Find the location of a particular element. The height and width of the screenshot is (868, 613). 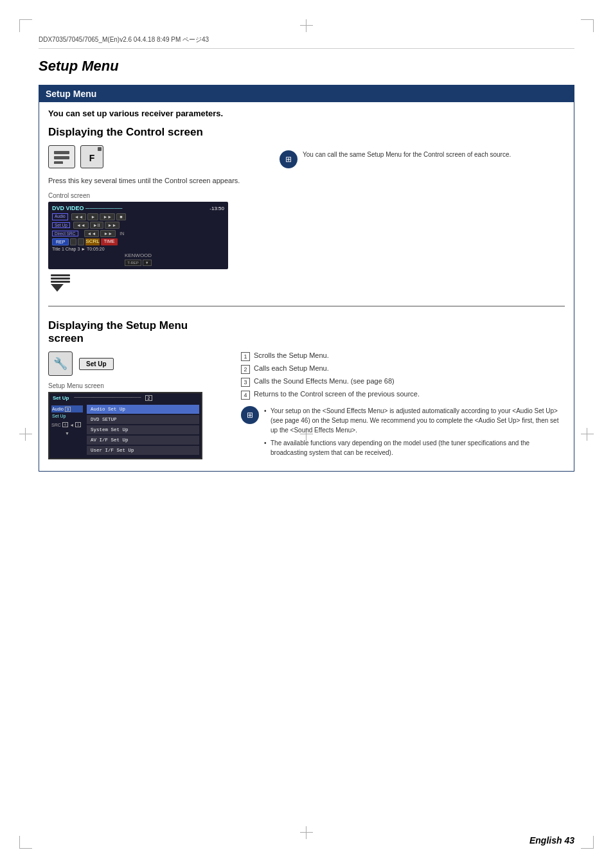

src-arrow: ◄ is located at coordinates (72, 425).